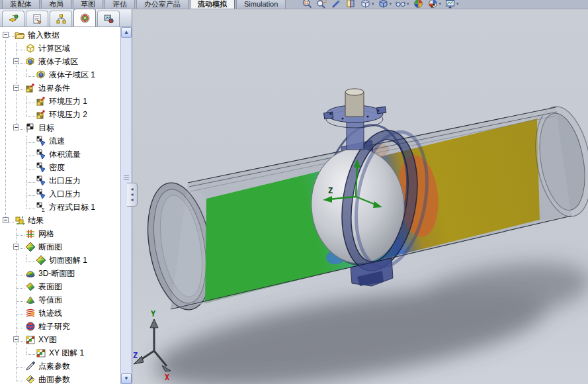 This screenshot has width=588, height=384. What do you see at coordinates (61, 48) in the screenshot?
I see `tree-item-domain-1: 计算区域` at bounding box center [61, 48].